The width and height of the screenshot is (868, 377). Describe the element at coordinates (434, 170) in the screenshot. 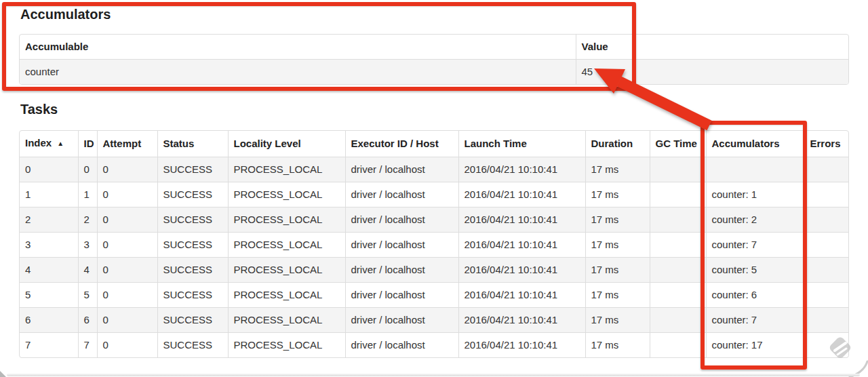

I see `table-row: 000SUCCESSPROCESS_LOCALdriver / localhos…` at that location.